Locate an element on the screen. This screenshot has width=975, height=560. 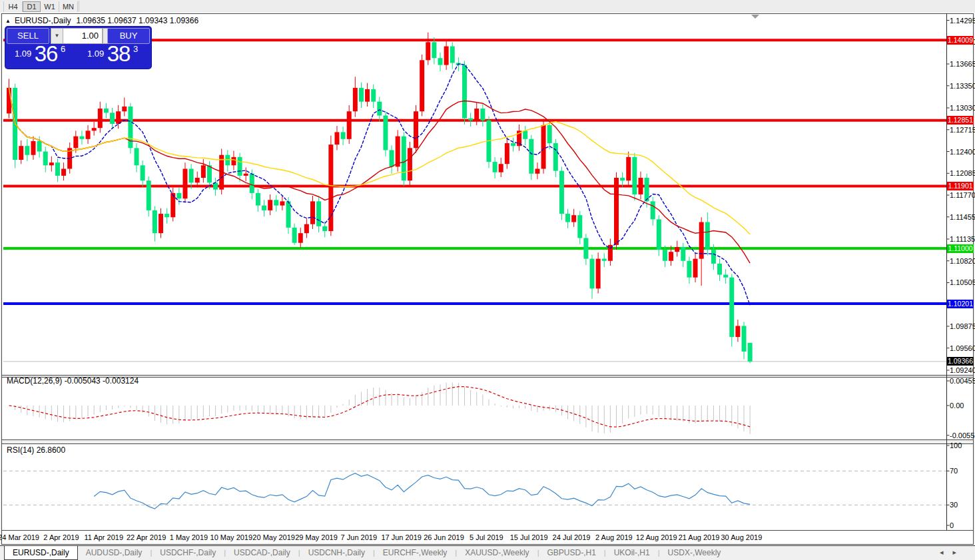
date-axis-label: 24 Mar 2019 is located at coordinates (20, 537).